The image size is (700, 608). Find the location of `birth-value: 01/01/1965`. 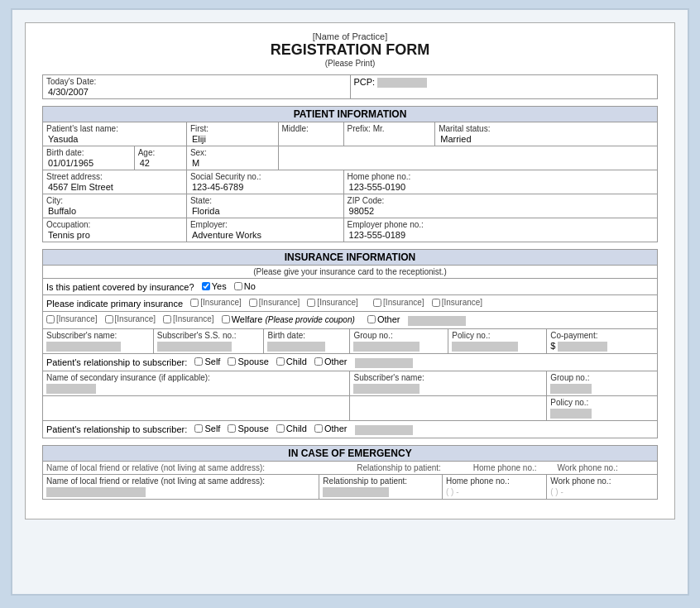

birth-value: 01/01/1965 is located at coordinates (89, 163).